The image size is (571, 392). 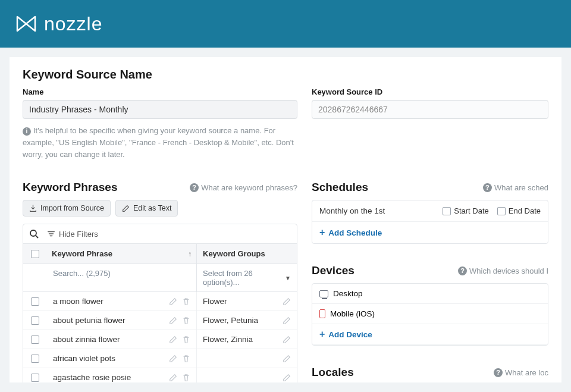 What do you see at coordinates (70, 187) in the screenshot?
I see `phrases-title: Keyword Phrases` at bounding box center [70, 187].